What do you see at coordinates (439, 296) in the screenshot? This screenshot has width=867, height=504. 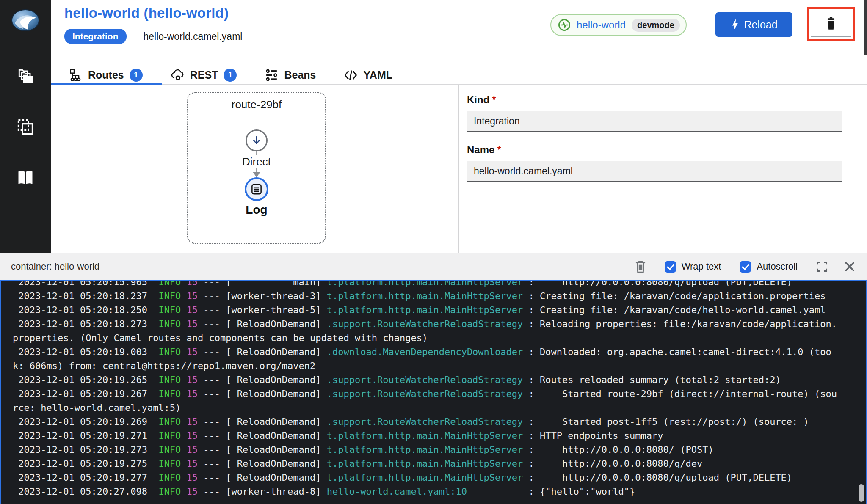 I see `log-line: 2023-12-01 05:20:18.237 INFO 15 --- [wor…` at bounding box center [439, 296].